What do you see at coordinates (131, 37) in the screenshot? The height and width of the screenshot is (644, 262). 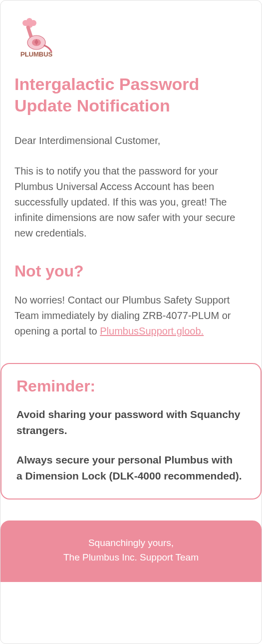 I see `logo: PLUMBUS` at bounding box center [131, 37].